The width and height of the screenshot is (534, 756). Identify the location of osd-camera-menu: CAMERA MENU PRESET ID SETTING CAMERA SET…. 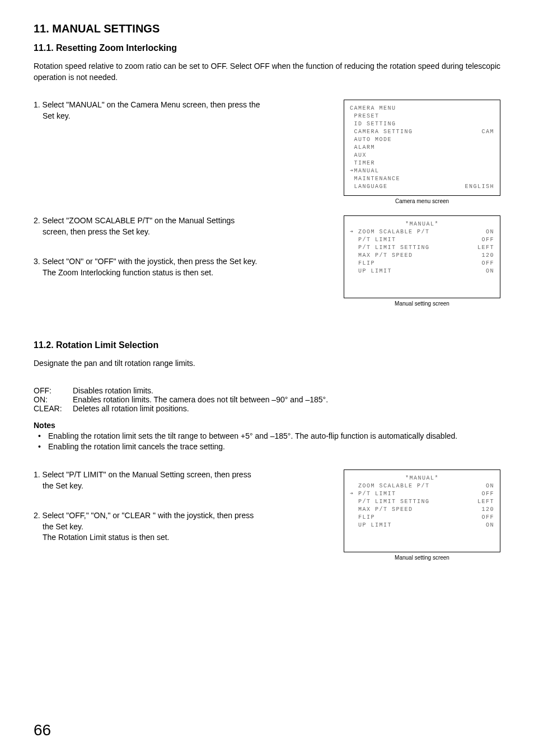
(422, 148).